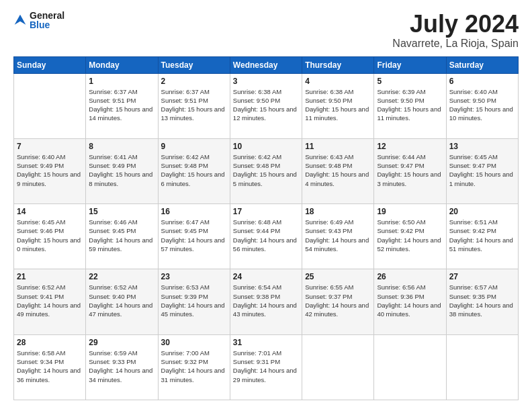 This screenshot has height=411, width=532. I want to click on day-info: Sunrise: 6:51 AMSunset: 9:42 PMDaylight:…, so click(482, 235).